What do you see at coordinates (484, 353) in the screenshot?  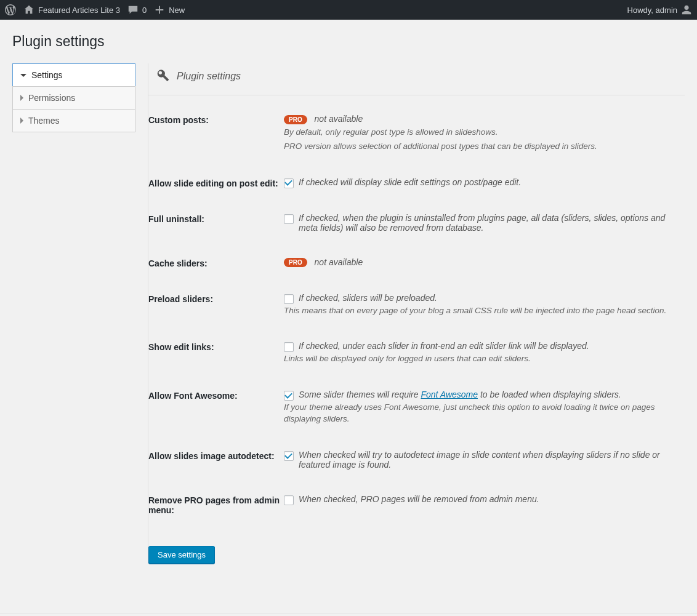 I see `field-control: If checked, under each slider in front-e…` at bounding box center [484, 353].